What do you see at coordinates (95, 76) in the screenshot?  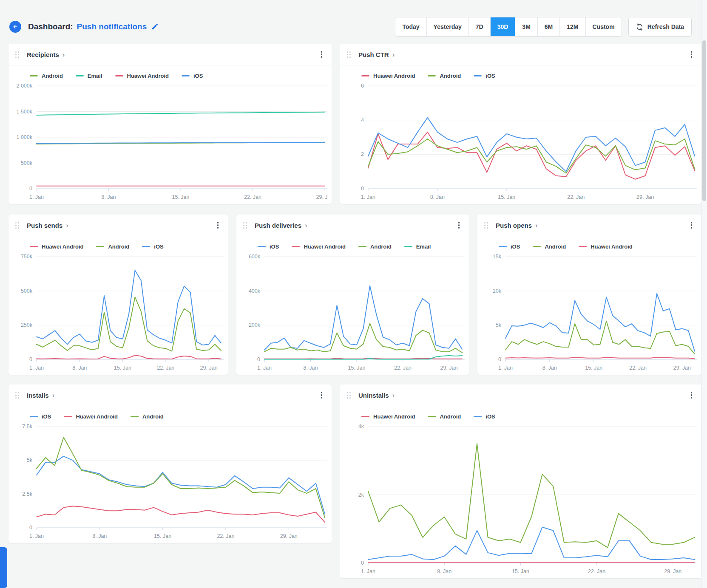 I see `legend-label: Email` at bounding box center [95, 76].